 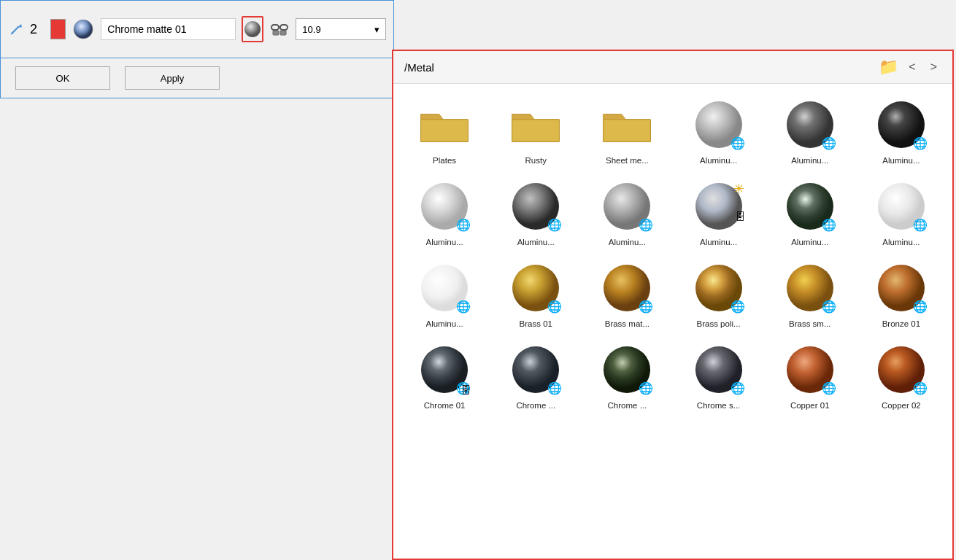 I want to click on material-label-aluminum-4: Aluminu..., so click(x=445, y=242).